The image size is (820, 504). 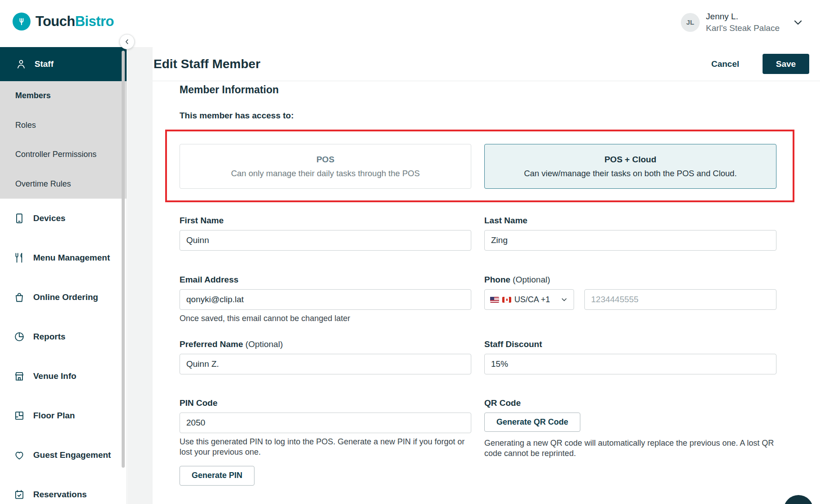 I want to click on phone-field-group: Phone (Optional) US/CA +1, so click(x=630, y=292).